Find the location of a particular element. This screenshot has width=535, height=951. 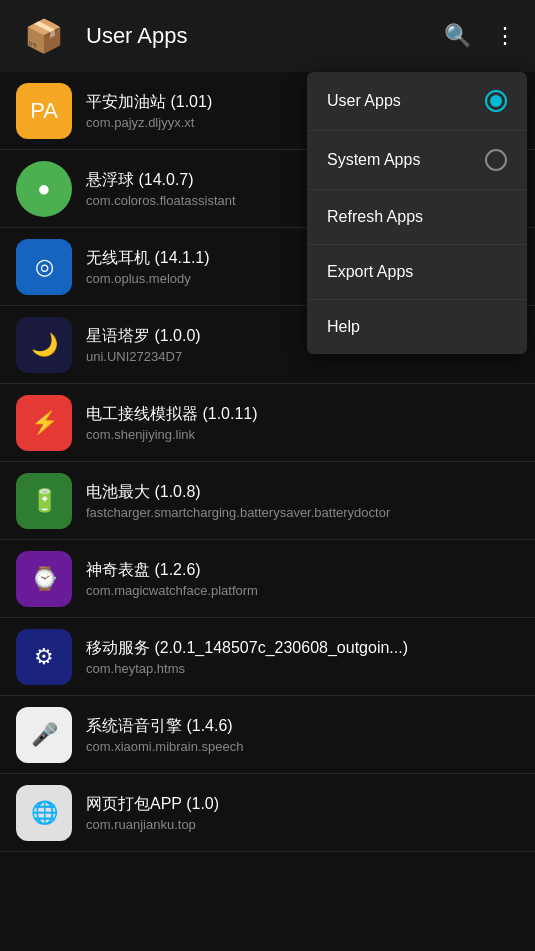

radio-selected-icon is located at coordinates (496, 101).